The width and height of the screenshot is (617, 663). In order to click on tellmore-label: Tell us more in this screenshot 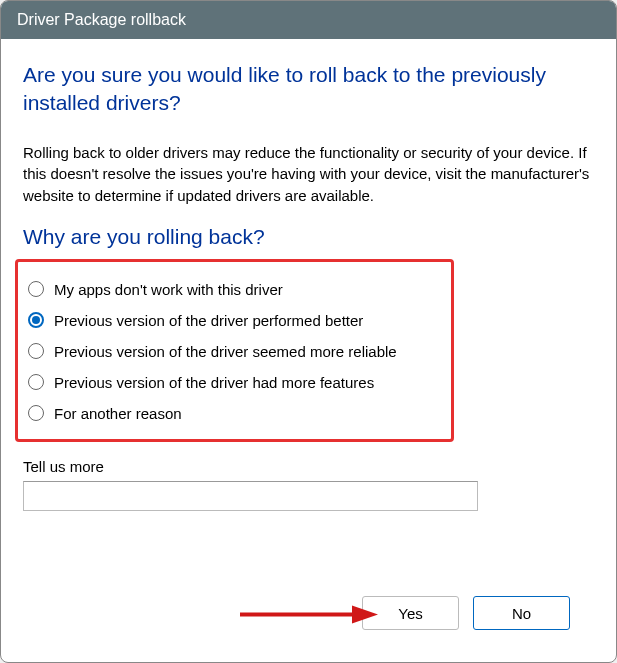, I will do `click(308, 466)`.